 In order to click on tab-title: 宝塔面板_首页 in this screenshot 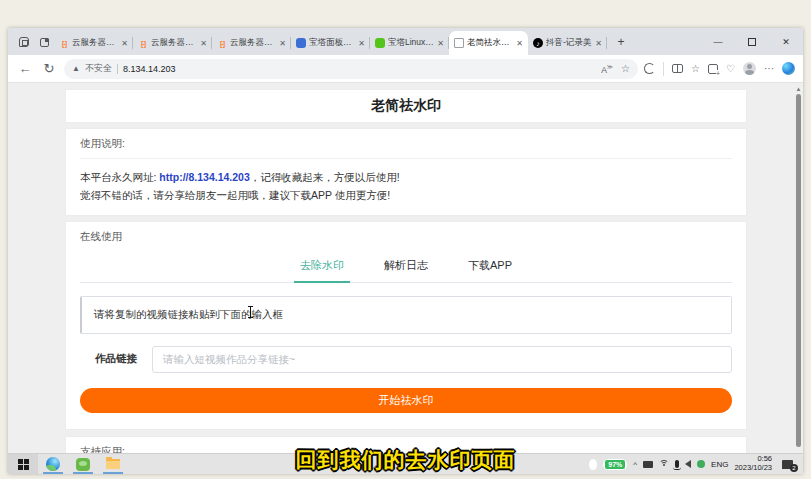, I will do `click(332, 43)`.